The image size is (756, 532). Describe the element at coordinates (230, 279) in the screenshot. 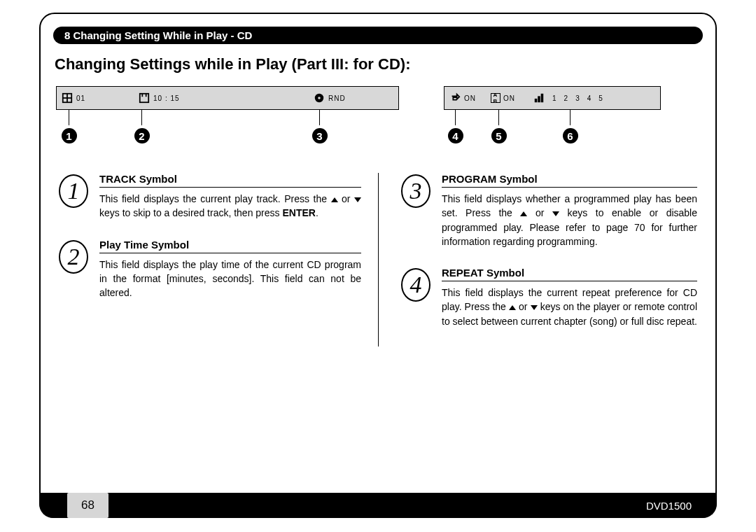

I see `item-2-text: This field displays the play time of the…` at that location.